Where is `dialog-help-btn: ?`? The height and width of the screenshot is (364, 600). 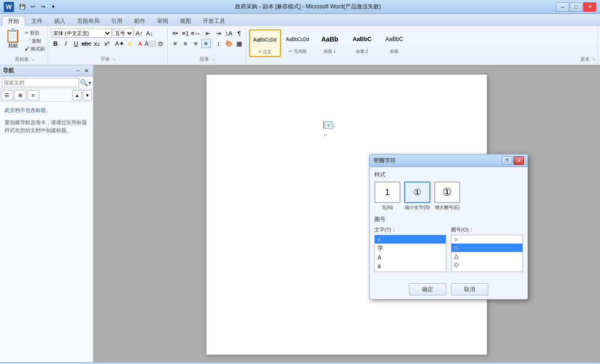
dialog-help-btn: ? is located at coordinates (507, 161).